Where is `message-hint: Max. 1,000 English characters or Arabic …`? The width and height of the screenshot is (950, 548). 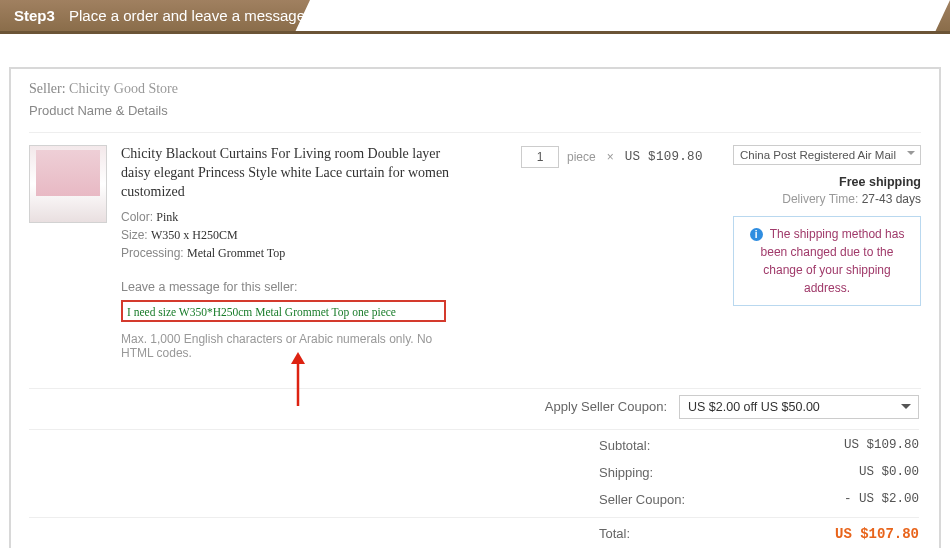 message-hint: Max. 1,000 English characters or Arabic … is located at coordinates (286, 346).